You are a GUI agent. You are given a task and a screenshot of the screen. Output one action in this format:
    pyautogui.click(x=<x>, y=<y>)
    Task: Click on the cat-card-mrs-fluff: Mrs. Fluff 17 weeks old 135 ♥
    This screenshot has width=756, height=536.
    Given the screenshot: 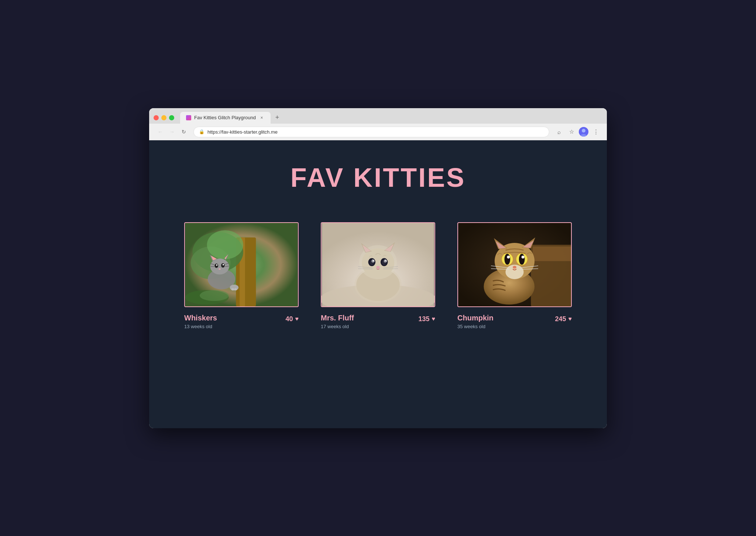 What is the action you would take?
    pyautogui.click(x=378, y=276)
    